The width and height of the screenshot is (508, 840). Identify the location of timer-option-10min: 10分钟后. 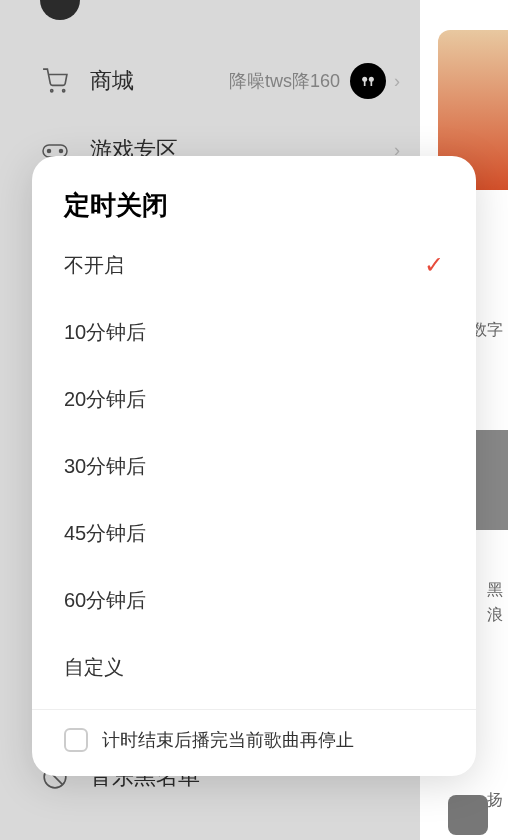
(254, 332).